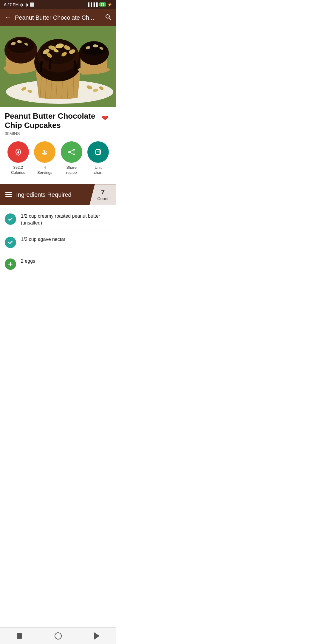  What do you see at coordinates (18, 152) in the screenshot?
I see `calories-icon-circle` at bounding box center [18, 152].